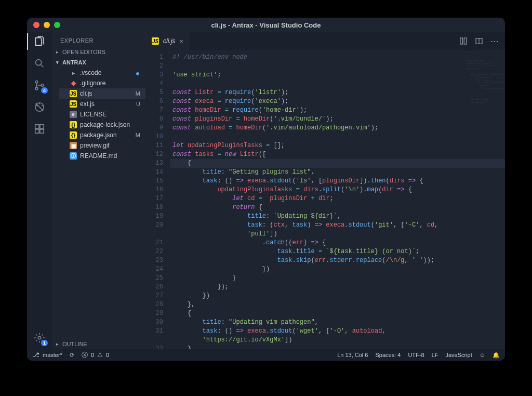 Image resolution: width=532 pixels, height=396 pixels. What do you see at coordinates (338, 252) in the screenshot?
I see `code-line: task.title = `${task.title} (or not)`;` at bounding box center [338, 252].